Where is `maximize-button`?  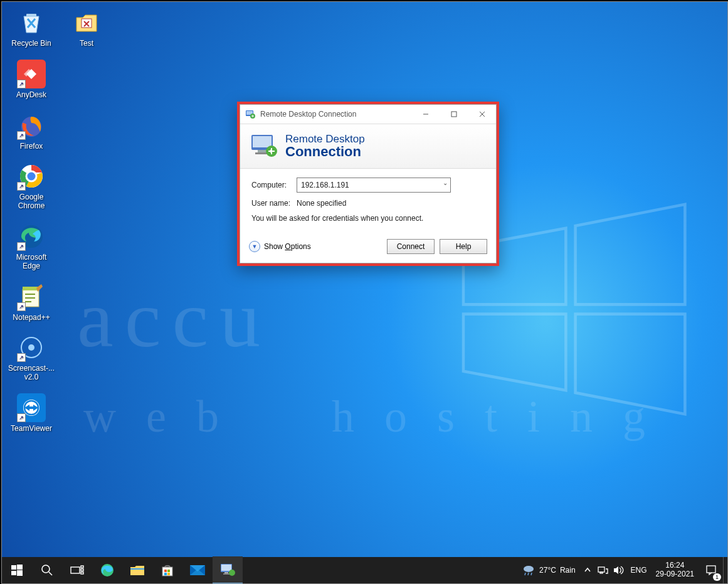
maximize-button is located at coordinates (454, 114).